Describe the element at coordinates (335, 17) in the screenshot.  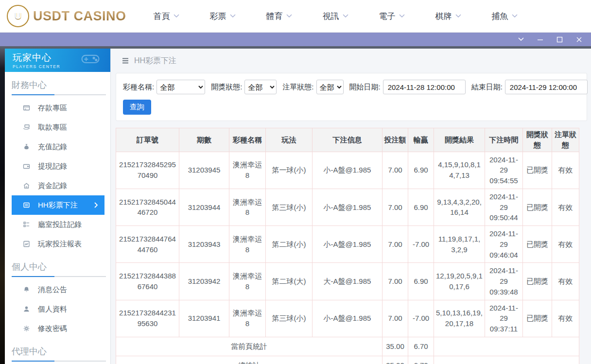
I see `nav-item: 視訊` at that location.